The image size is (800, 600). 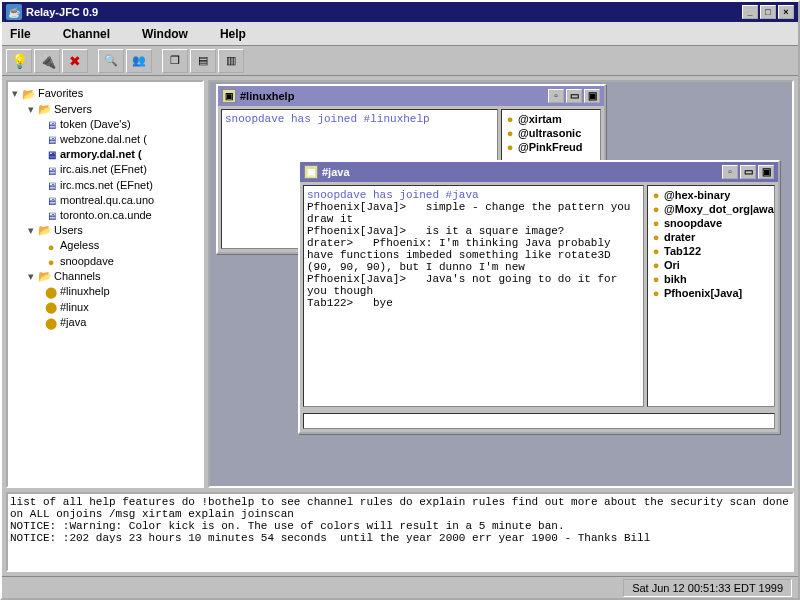 I want to click on binoculars-icon: 🔍, so click(x=111, y=61).